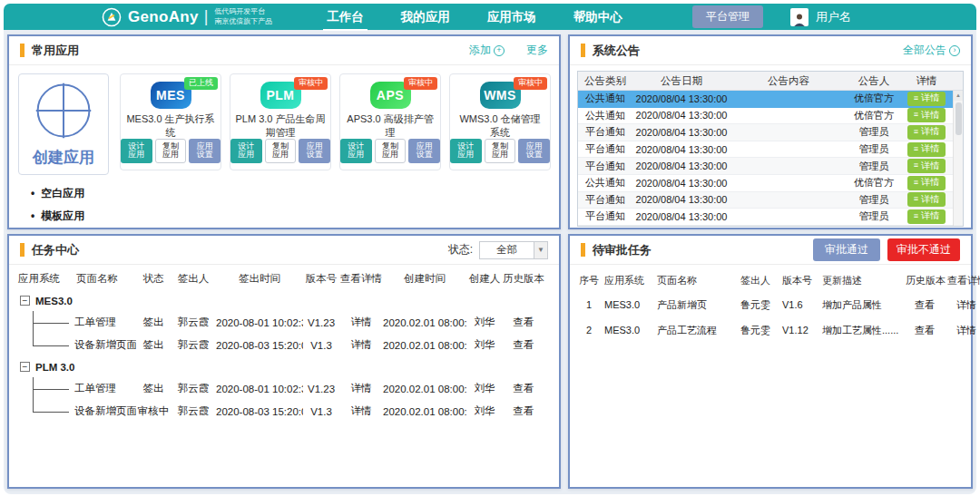  I want to click on approval-page: 产品工艺流程, so click(697, 330).